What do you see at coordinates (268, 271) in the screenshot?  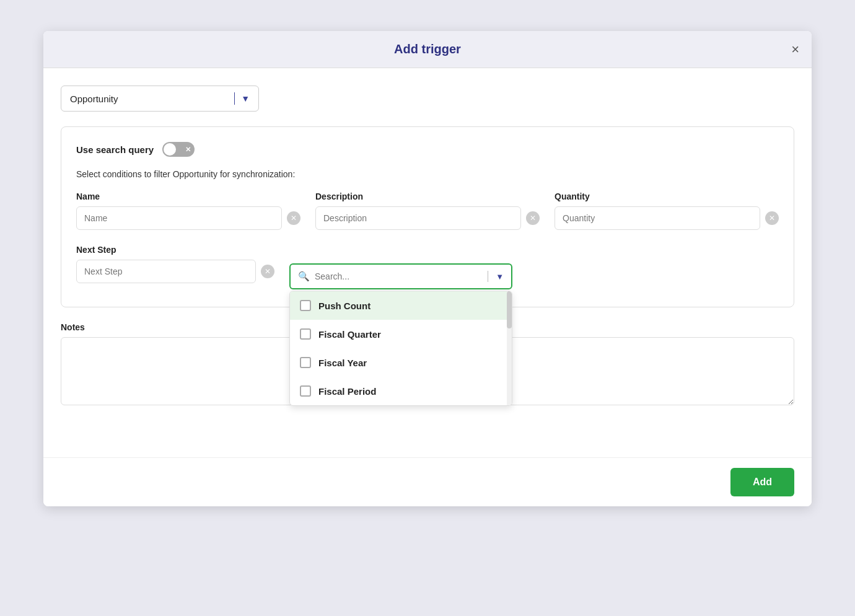 I see `next-step-clear-button: ✕` at bounding box center [268, 271].